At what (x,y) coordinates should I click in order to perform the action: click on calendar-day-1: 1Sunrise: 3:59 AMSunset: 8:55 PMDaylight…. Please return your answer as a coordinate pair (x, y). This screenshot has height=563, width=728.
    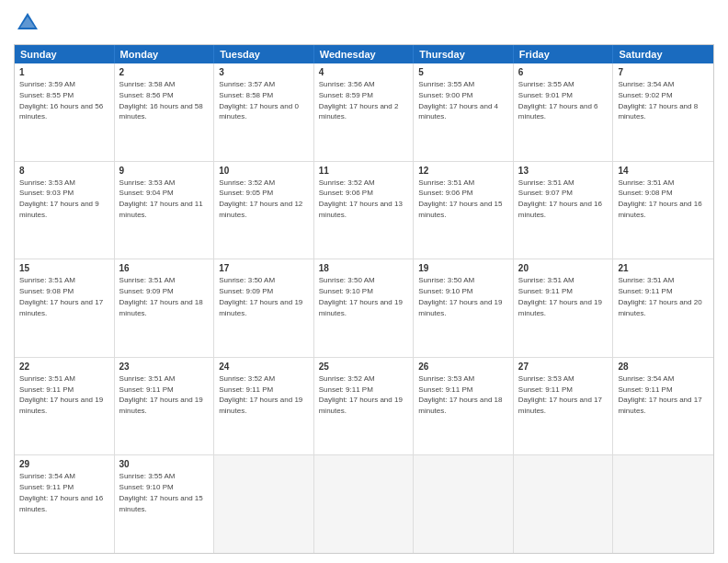
    Looking at the image, I should click on (64, 112).